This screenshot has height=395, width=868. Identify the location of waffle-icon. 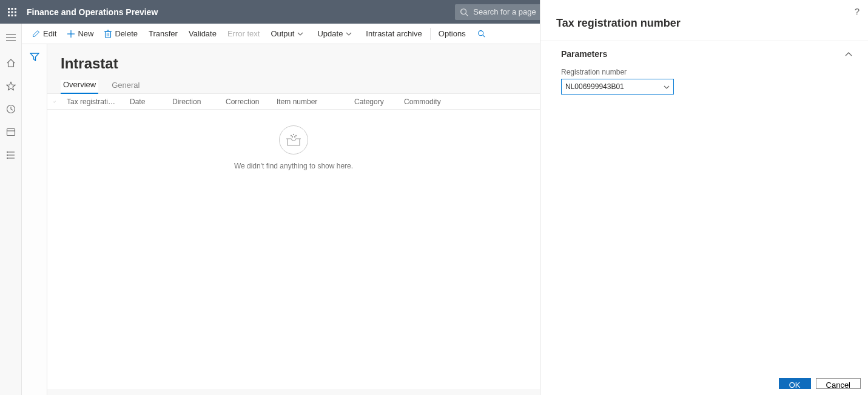
(12, 12).